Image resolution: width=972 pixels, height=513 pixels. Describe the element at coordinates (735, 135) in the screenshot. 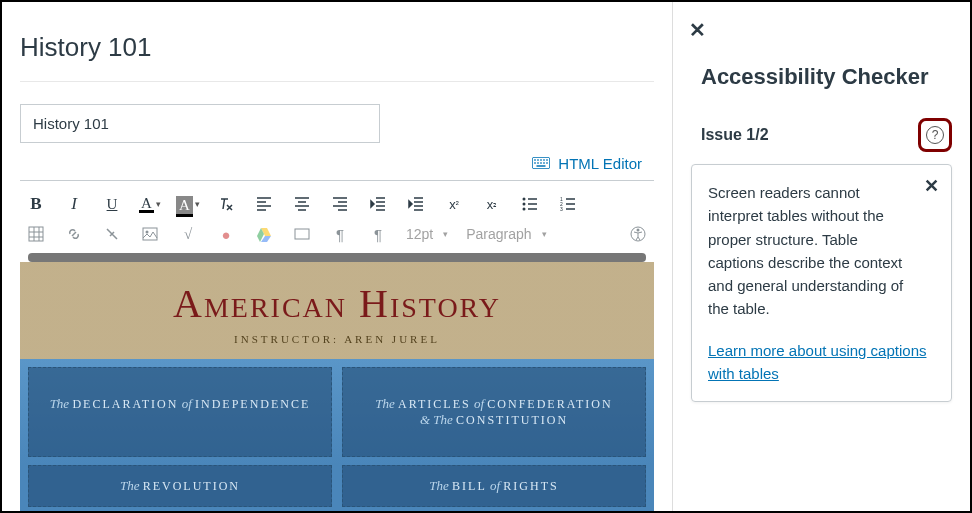

I see `issue-counter: Issue 1/2` at that location.